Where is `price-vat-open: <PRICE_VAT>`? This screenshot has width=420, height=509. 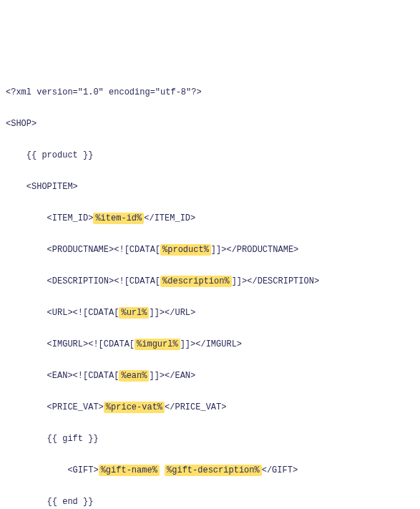
price-vat-open: <PRICE_VAT> is located at coordinates (76, 407).